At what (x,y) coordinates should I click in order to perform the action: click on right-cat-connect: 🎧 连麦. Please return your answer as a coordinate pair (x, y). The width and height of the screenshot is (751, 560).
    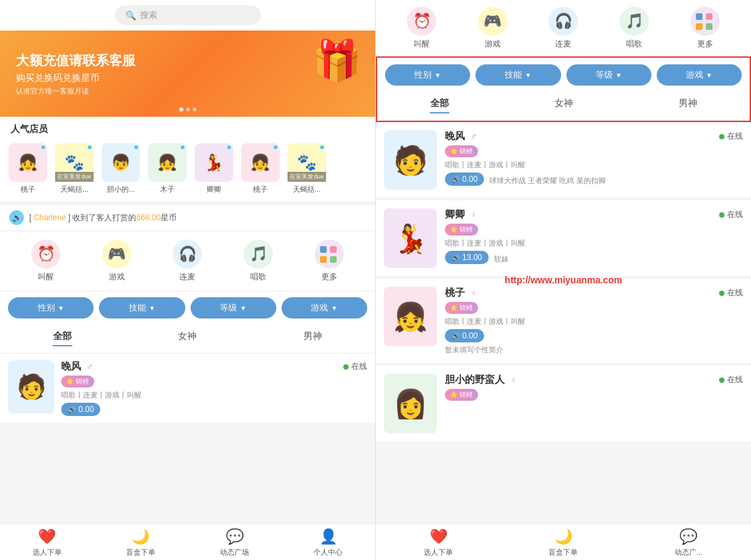
    Looking at the image, I should click on (563, 28).